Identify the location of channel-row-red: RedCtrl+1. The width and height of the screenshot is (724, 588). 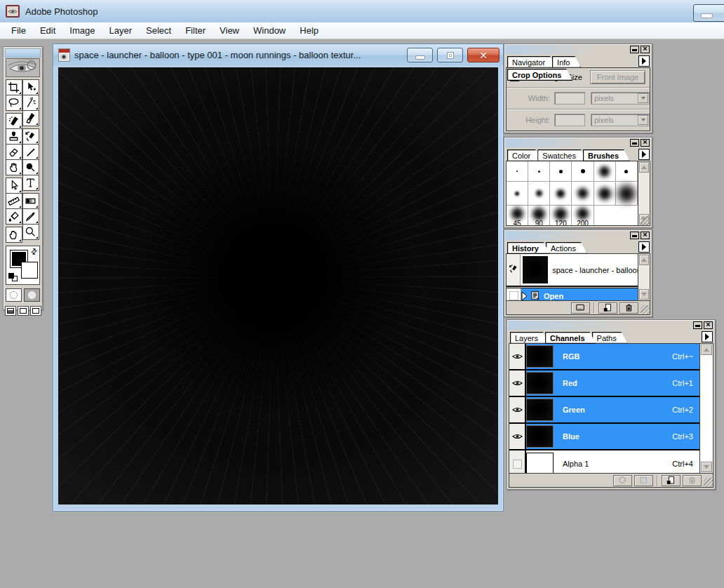
(605, 384).